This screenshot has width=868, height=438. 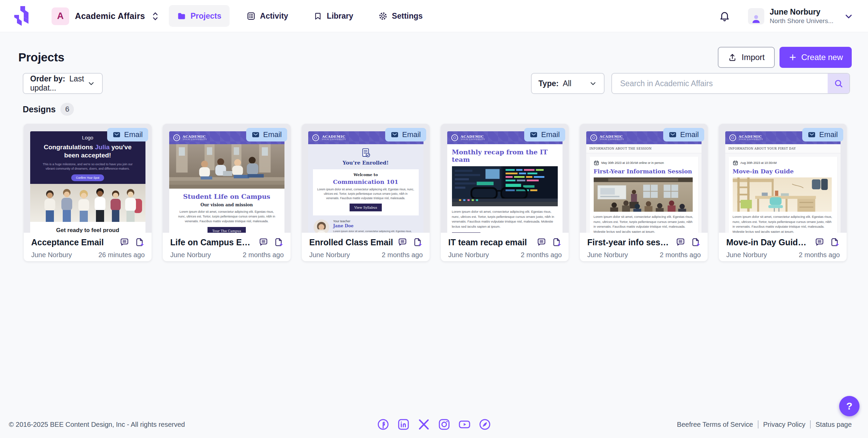 I want to click on notifications-bell-icon, so click(x=725, y=16).